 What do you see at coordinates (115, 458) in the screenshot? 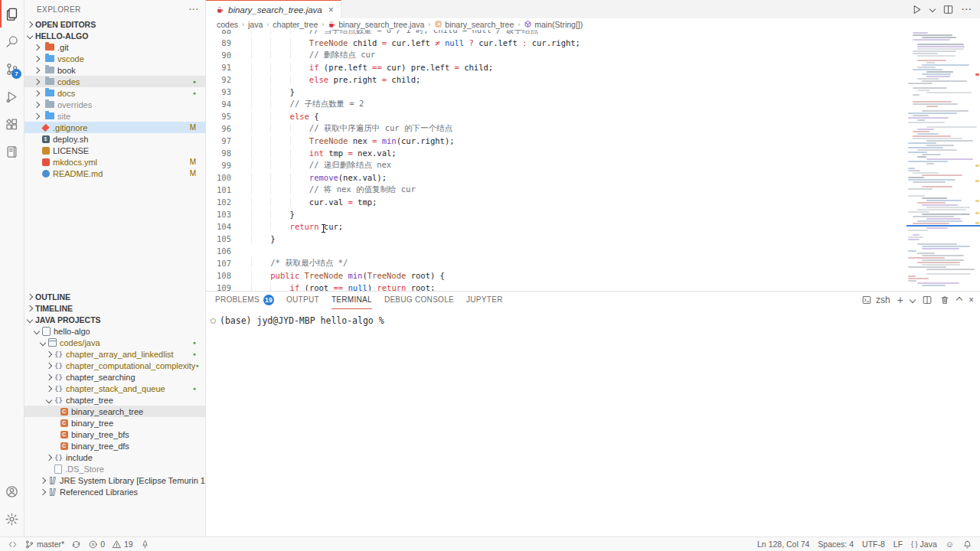
I see `java-tree-include: {}include` at bounding box center [115, 458].